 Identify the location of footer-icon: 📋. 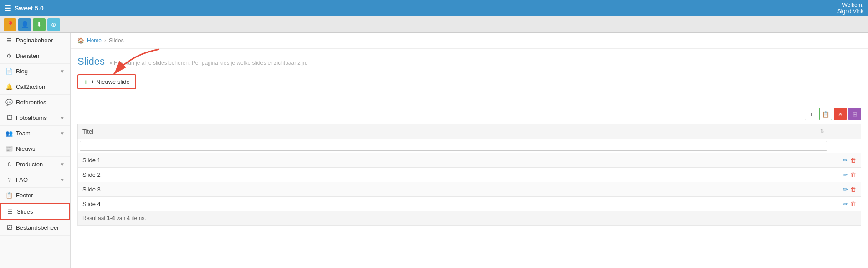
(9, 195).